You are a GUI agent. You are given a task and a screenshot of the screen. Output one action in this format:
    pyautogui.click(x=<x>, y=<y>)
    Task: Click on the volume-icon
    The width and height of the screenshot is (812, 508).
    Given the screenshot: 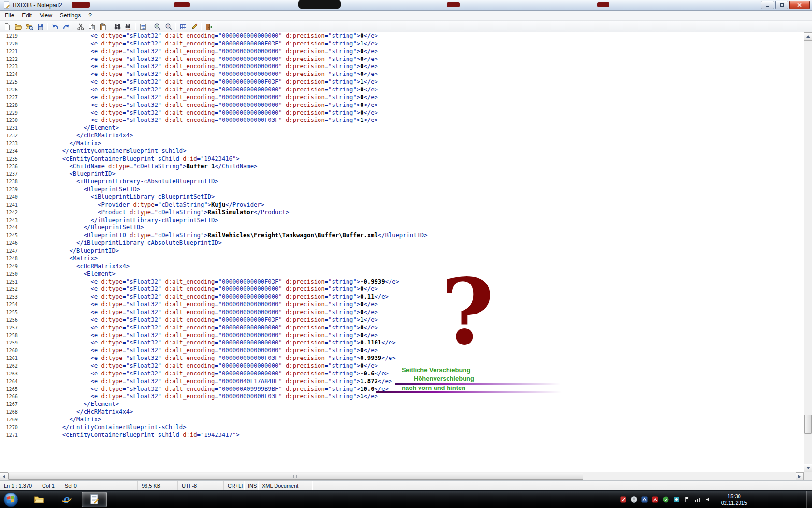 What is the action you would take?
    pyautogui.click(x=709, y=499)
    